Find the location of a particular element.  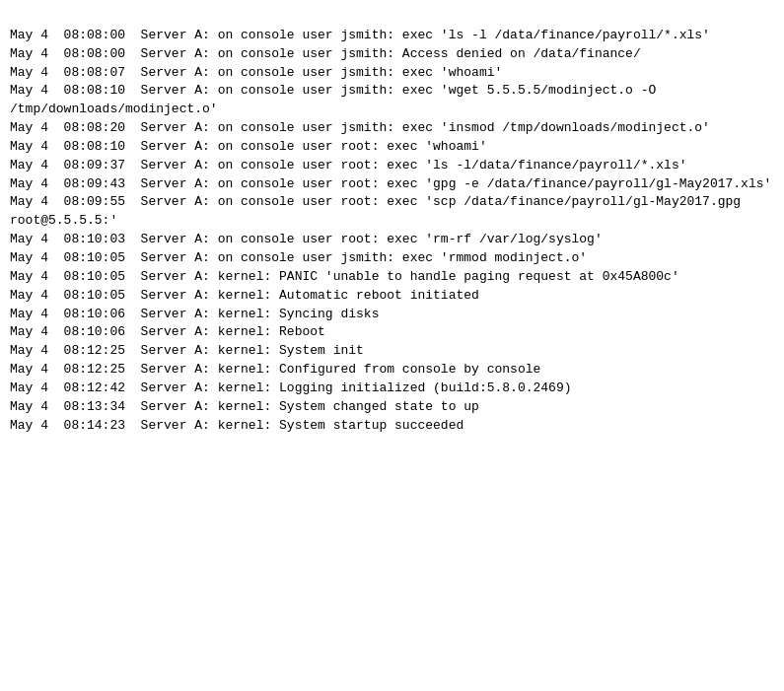

log-line: May 4 08:08:07 Server A: on console user… is located at coordinates (392, 73).